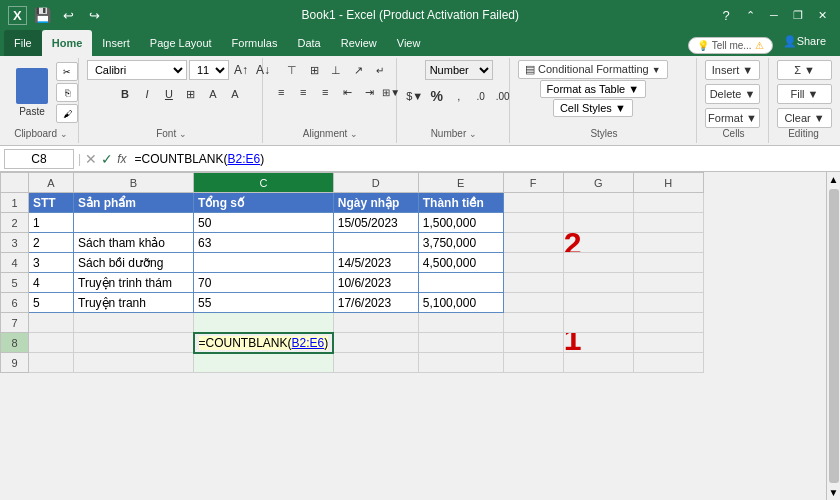  I want to click on confirm-icon: ✓, so click(107, 159).